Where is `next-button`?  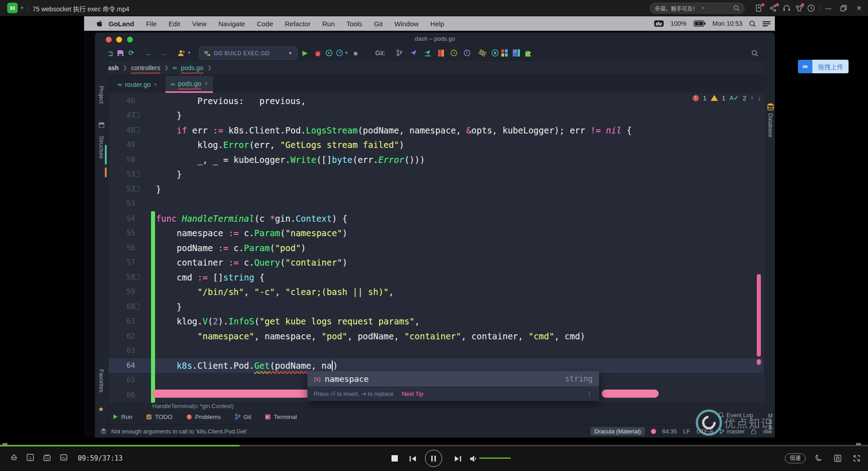 next-button is located at coordinates (458, 459).